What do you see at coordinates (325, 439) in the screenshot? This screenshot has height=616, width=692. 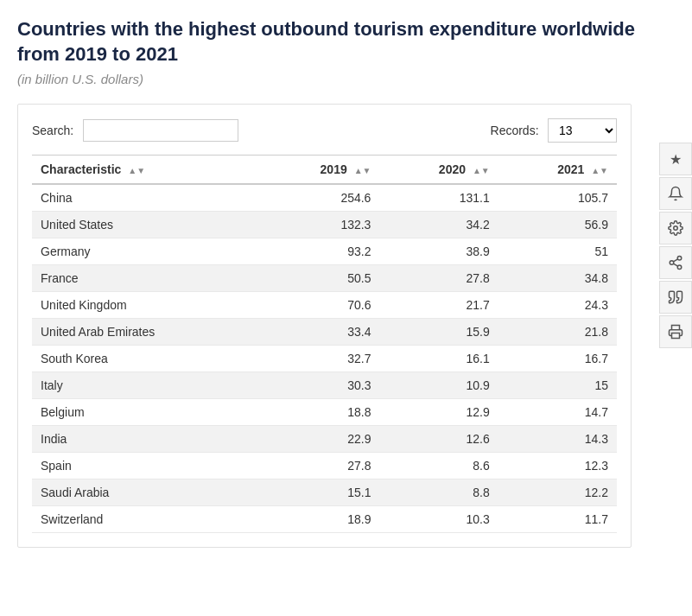 I see `table-row: India22.912.614.3` at bounding box center [325, 439].